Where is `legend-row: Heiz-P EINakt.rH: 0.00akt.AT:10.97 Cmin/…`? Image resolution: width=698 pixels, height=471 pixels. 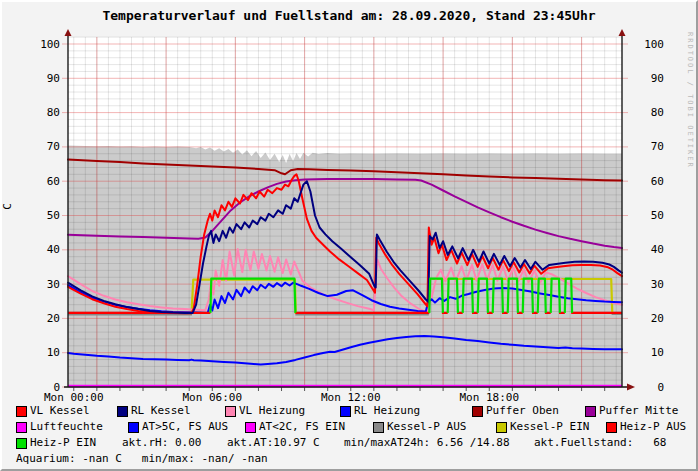
legend-row: Heiz-P EINakt.rH: 0.00akt.AT:10.97 Cmin/… is located at coordinates (350, 444).